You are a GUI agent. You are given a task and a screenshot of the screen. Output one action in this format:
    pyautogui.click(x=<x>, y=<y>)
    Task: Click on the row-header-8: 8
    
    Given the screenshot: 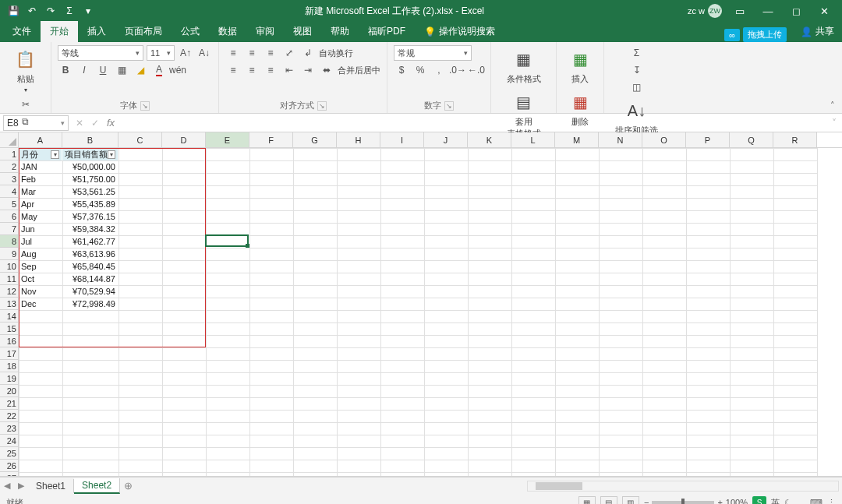 What is the action you would take?
    pyautogui.click(x=9, y=241)
    